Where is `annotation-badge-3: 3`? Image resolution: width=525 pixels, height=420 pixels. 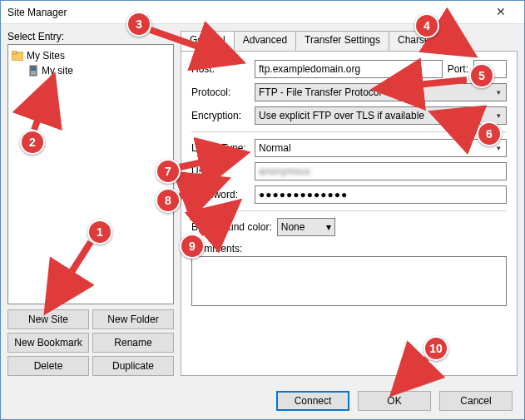
annotation-badge-3: 3 is located at coordinates (139, 24).